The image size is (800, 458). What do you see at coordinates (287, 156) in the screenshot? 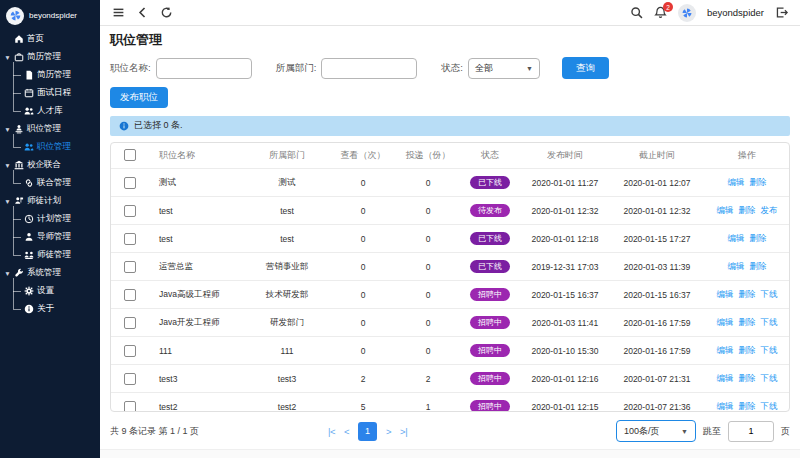
I see `header-department: 所属部门` at bounding box center [287, 156].